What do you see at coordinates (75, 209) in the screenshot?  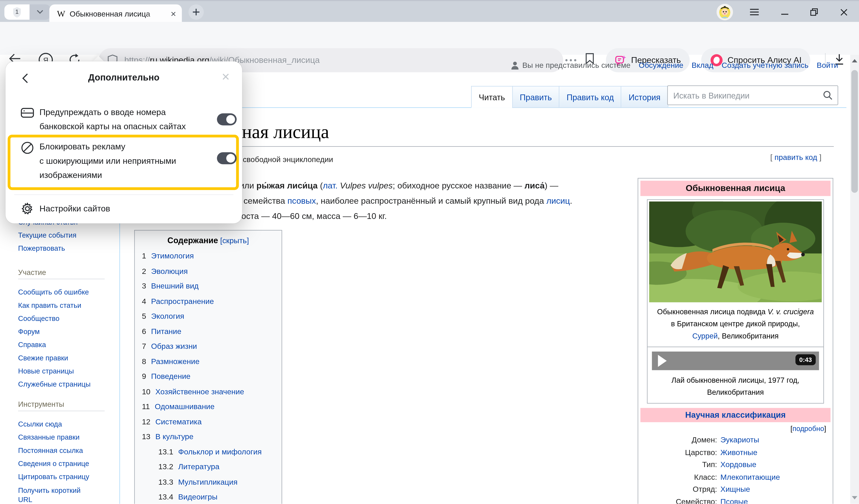 I see `site-settings-item: Настройки сайтов` at bounding box center [75, 209].